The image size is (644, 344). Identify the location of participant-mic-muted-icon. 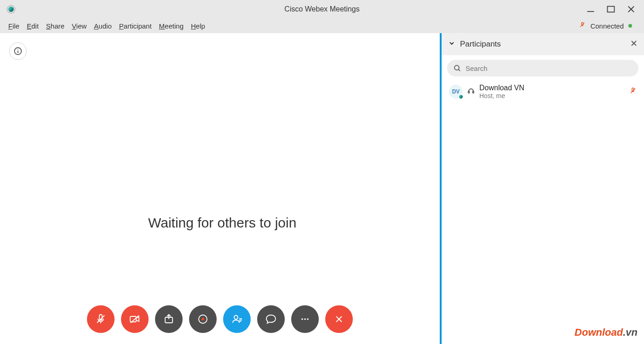
(633, 92).